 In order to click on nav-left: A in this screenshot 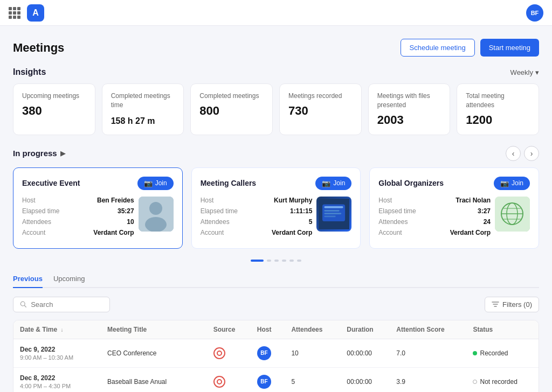, I will do `click(26, 13)`.